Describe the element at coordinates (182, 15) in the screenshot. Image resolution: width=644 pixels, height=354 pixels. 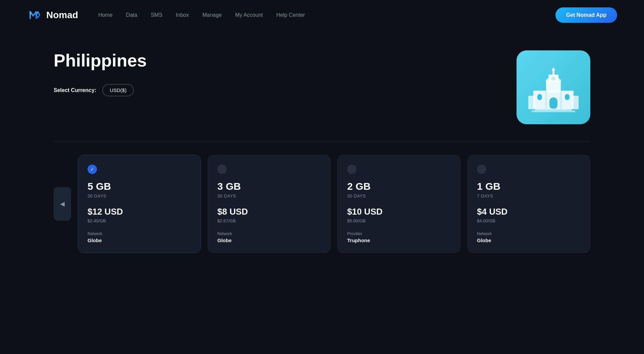
I see `nav-inbox: Inbox` at that location.